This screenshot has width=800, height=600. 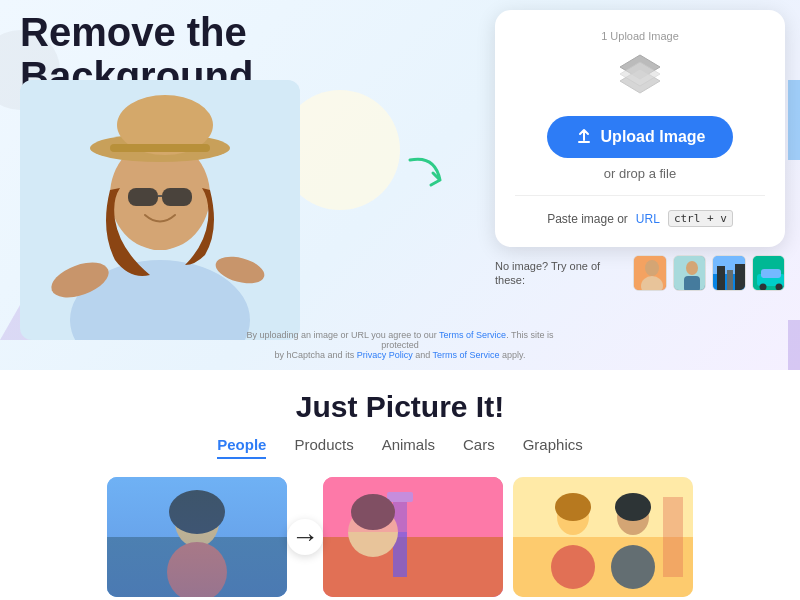 I want to click on between-arrow: →, so click(x=305, y=537).